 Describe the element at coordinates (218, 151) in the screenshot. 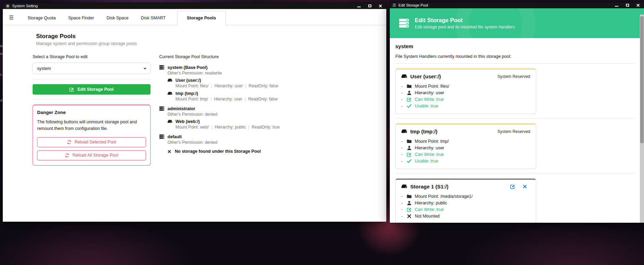

I see `pool-empty-text: No storage found under this Storage Pool` at that location.